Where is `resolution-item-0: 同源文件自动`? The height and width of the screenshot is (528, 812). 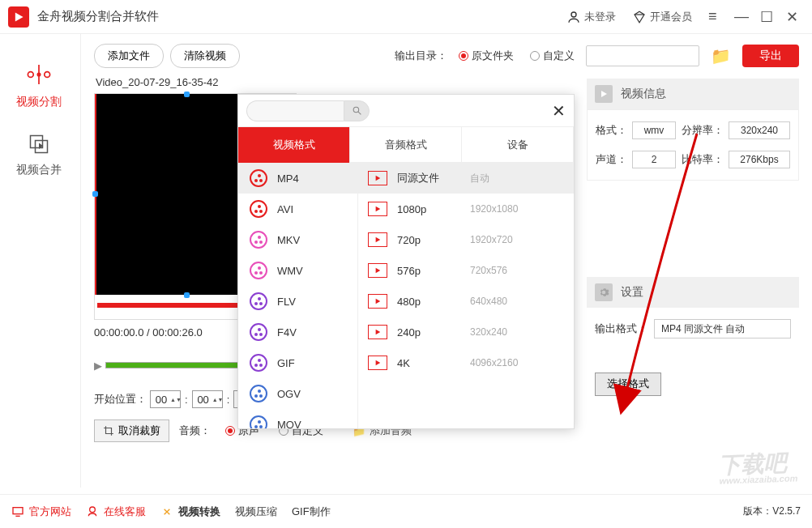 resolution-item-0: 同源文件自动 is located at coordinates (466, 178).